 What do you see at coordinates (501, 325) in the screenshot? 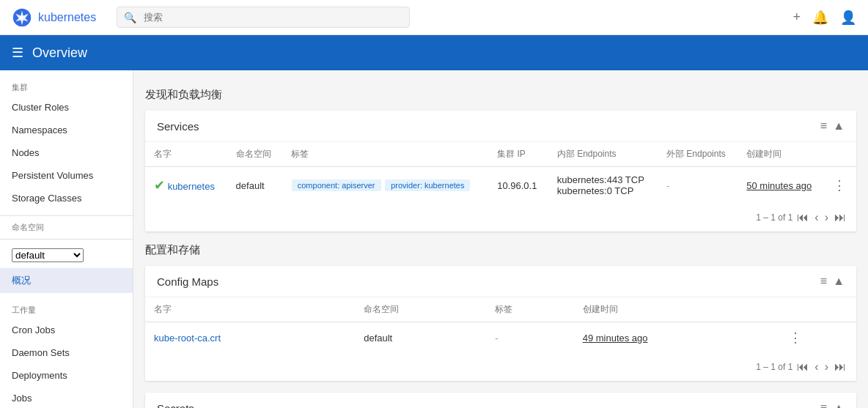
I see `configmaps-table: 名字 命名空间 标签 创建时间 kube-root-ca.crt default…` at bounding box center [501, 325].